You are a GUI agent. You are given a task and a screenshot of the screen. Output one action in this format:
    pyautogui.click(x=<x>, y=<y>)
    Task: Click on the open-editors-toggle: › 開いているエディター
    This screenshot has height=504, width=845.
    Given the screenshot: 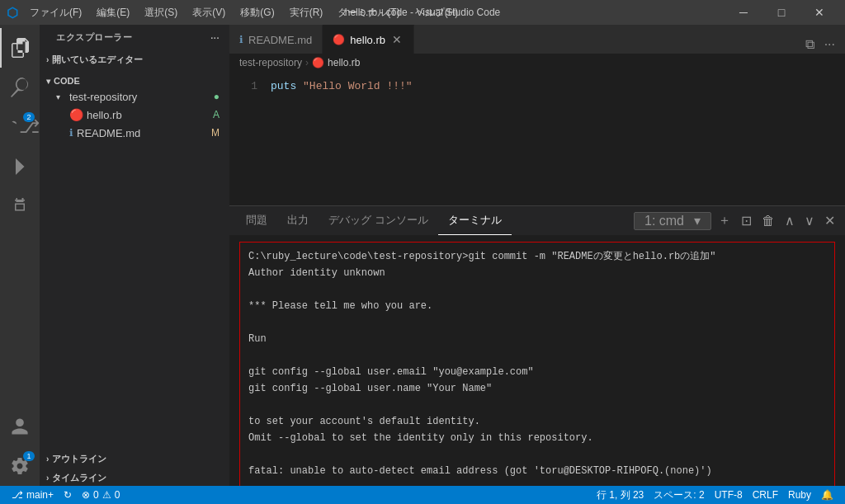 What is the action you would take?
    pyautogui.click(x=135, y=58)
    